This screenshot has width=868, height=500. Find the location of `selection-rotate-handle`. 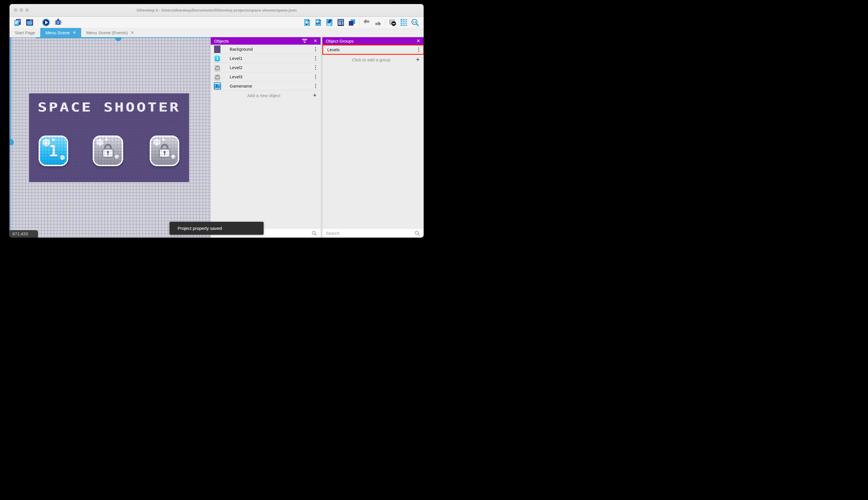

selection-rotate-handle is located at coordinates (118, 39).